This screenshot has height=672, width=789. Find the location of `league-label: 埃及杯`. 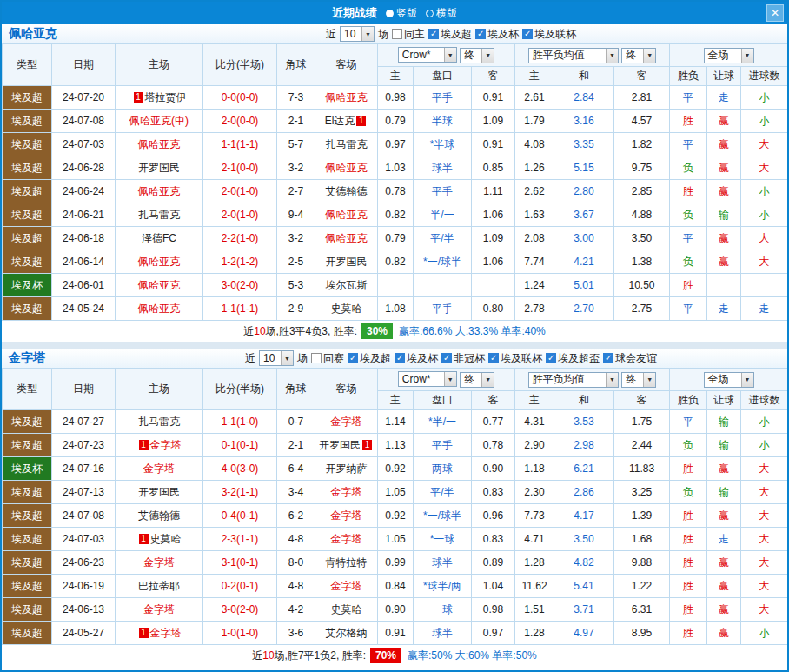

league-label: 埃及杯 is located at coordinates (422, 358).